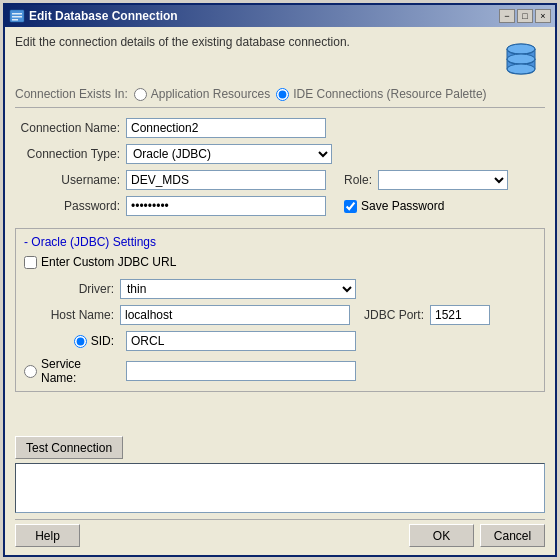 The width and height of the screenshot is (560, 560). I want to click on app-resources-radio, so click(140, 94).